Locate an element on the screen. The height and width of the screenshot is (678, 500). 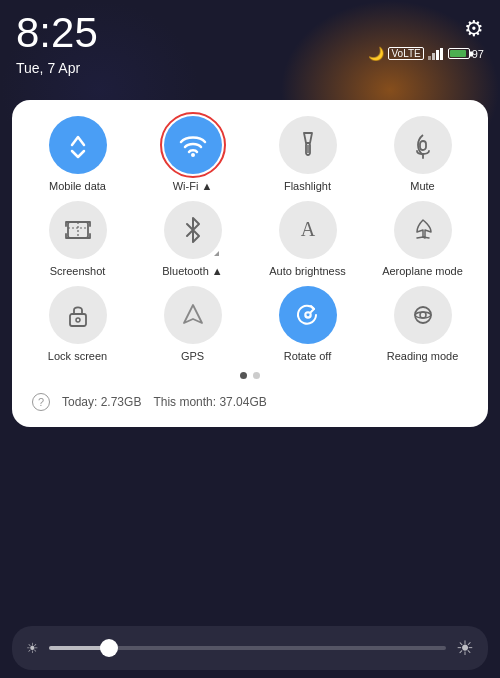
data-usage-bar: ? Today: 2.73GB This month: 37.04GB is located at coordinates (250, 401).